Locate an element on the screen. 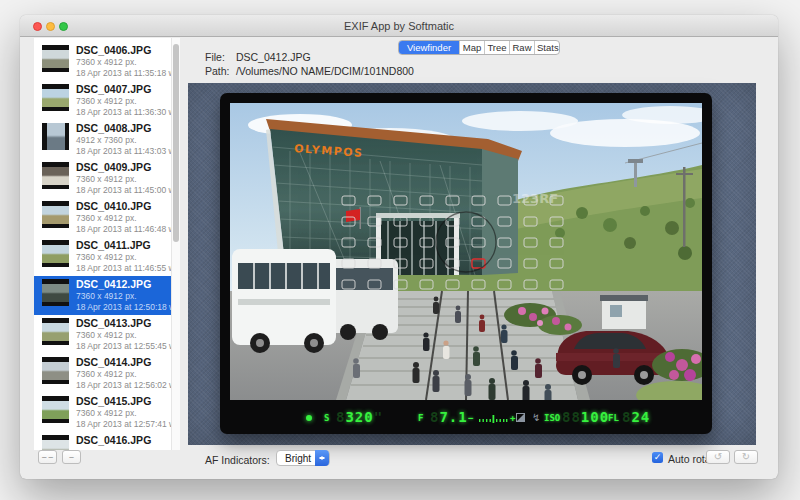  file-name: DSC_0412.JPG is located at coordinates (123, 284).